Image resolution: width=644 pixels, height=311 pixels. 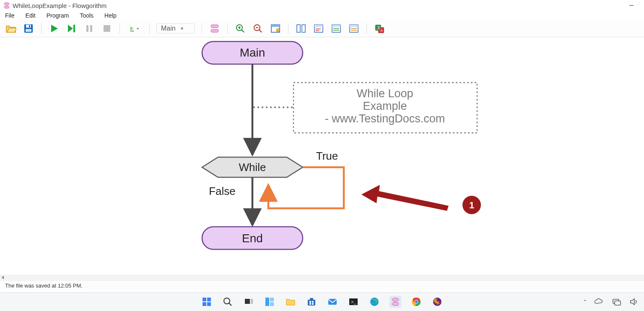 What do you see at coordinates (416, 302) in the screenshot?
I see `chrome-icon` at bounding box center [416, 302].